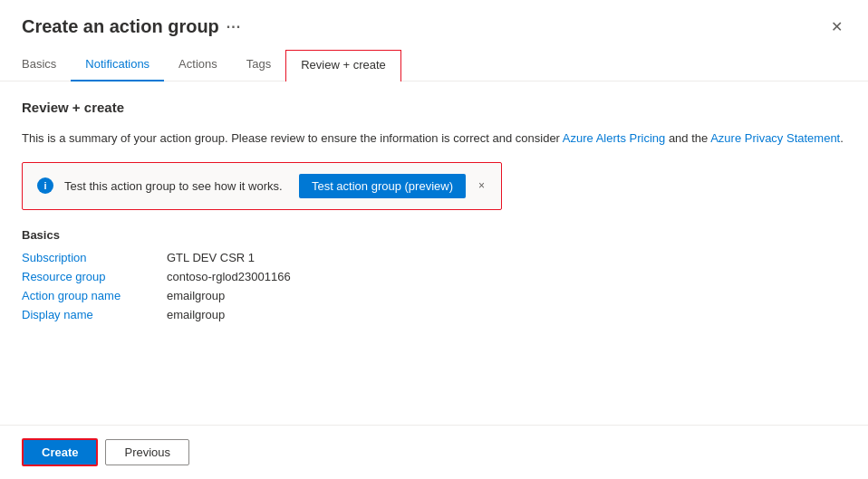 This screenshot has width=868, height=479. I want to click on dialog-title-text: Create an action group, so click(121, 27).